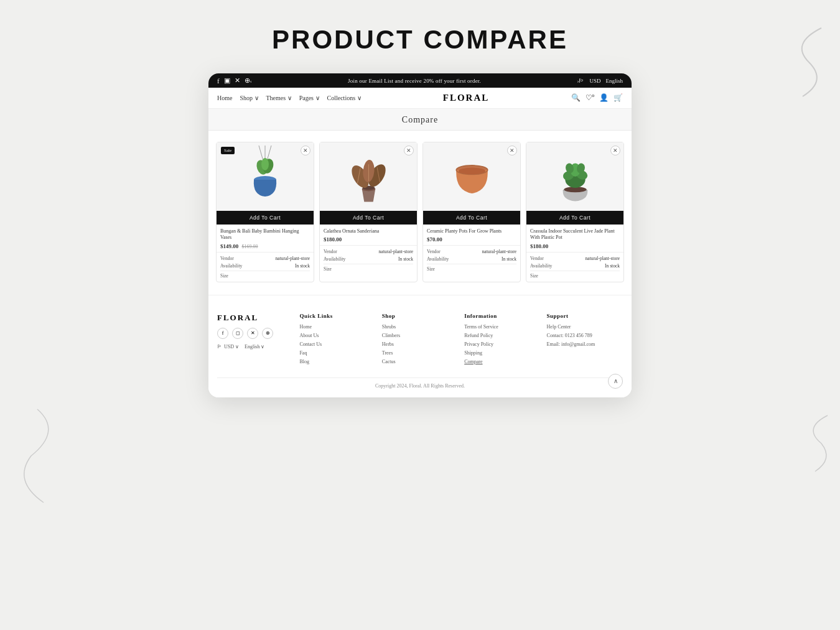  Describe the element at coordinates (368, 212) in the screenshot. I see `product-card-2: ✕` at that location.